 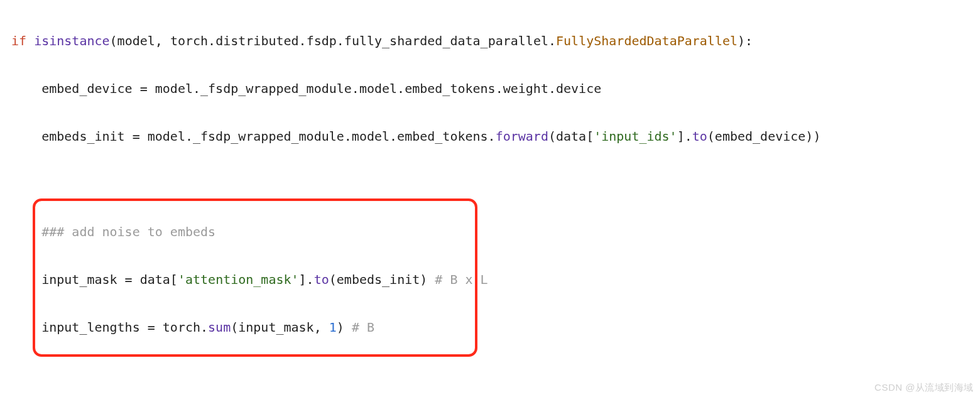 I want to click on keyword-if: if, so click(x=19, y=41).